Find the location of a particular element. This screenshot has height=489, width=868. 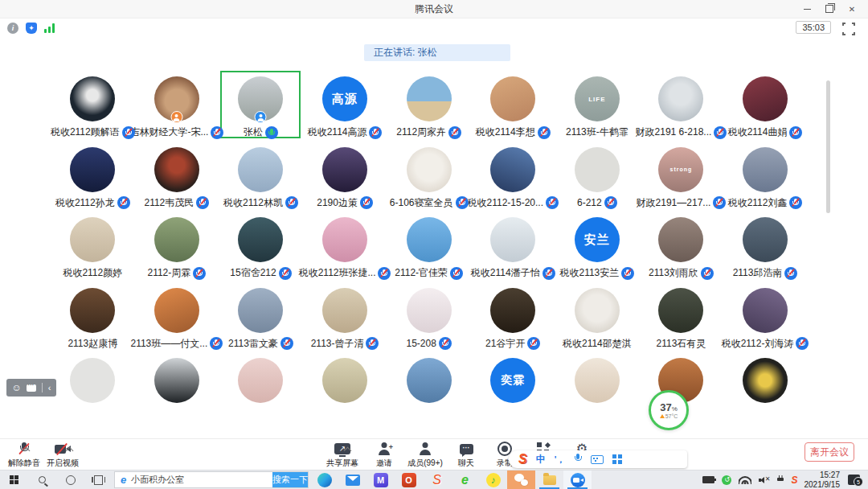

participant-name: 21谷宇开 is located at coordinates (505, 344).